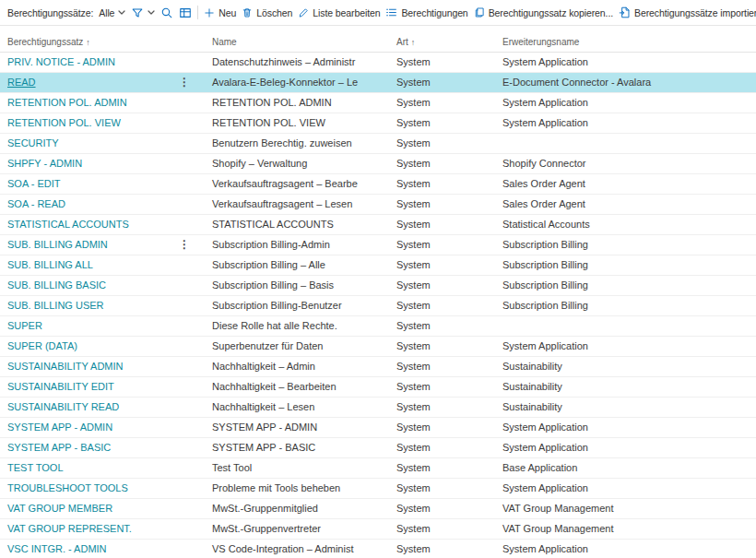  What do you see at coordinates (378, 265) in the screenshot?
I see `table-row: SUB. BILLING ALL Subscription Billing – …` at bounding box center [378, 265].